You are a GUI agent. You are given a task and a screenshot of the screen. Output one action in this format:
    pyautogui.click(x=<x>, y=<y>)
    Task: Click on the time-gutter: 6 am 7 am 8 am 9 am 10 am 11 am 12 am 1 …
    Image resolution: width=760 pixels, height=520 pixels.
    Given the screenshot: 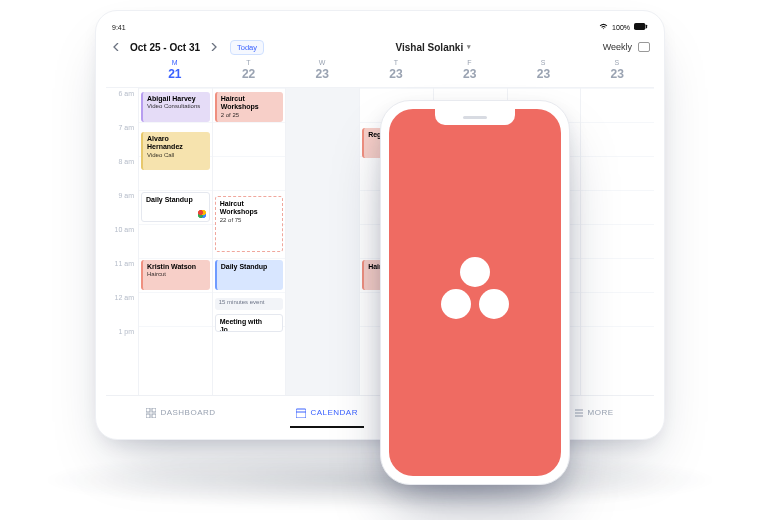 What is the action you would take?
    pyautogui.click(x=122, y=242)
    